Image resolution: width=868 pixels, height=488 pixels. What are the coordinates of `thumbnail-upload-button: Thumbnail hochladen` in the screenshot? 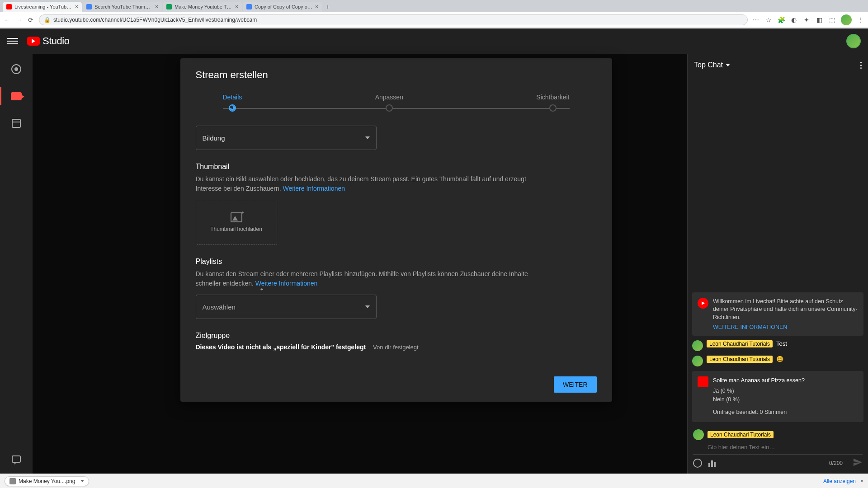 It's located at (236, 222).